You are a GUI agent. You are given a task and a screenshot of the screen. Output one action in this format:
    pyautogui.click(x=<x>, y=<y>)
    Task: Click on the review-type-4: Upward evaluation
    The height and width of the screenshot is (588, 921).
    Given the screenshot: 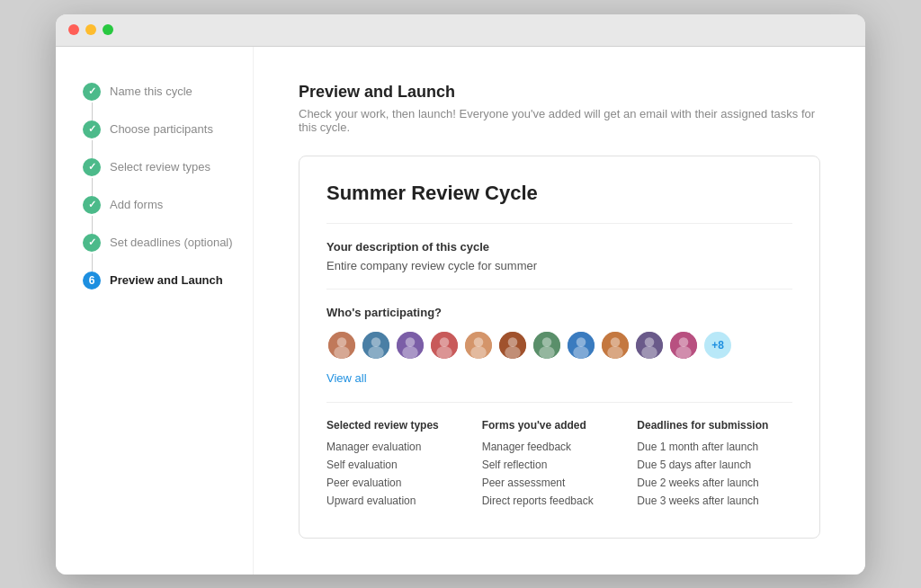 What is the action you would take?
    pyautogui.click(x=396, y=501)
    